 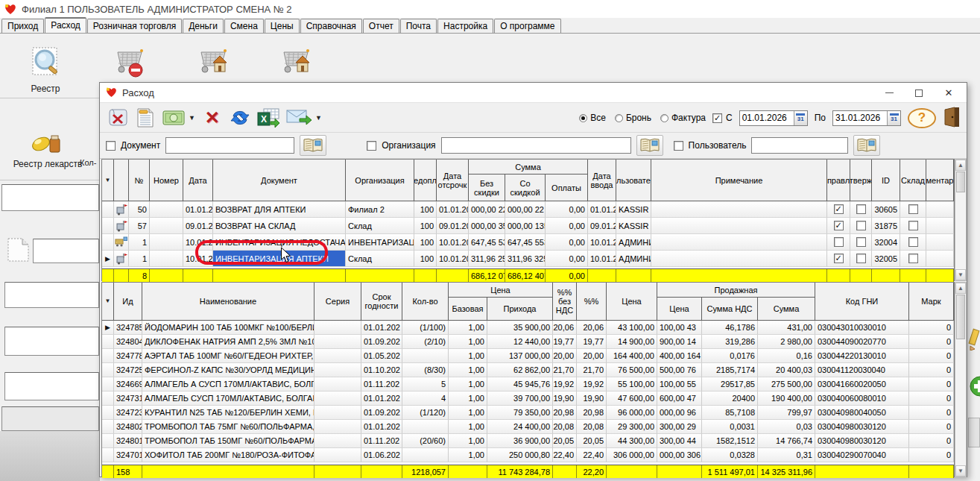 I want to click on cell-kod: 030041120030040, so click(x=862, y=370).